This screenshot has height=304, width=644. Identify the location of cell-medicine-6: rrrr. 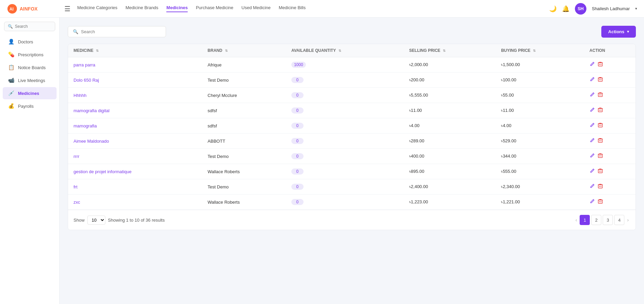
(135, 157).